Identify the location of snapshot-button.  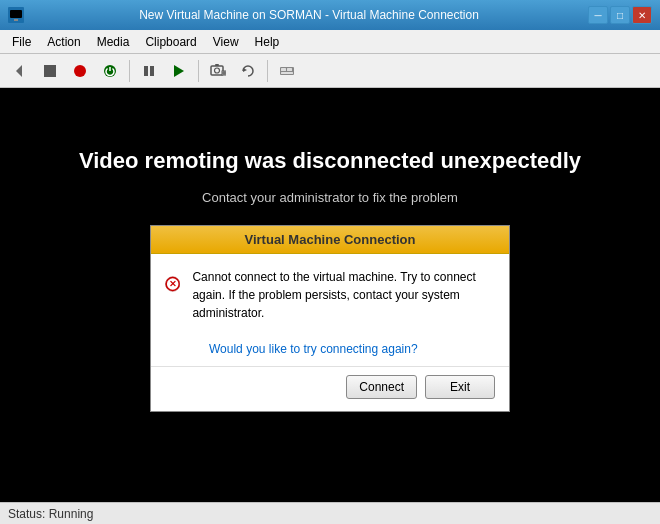
(218, 71).